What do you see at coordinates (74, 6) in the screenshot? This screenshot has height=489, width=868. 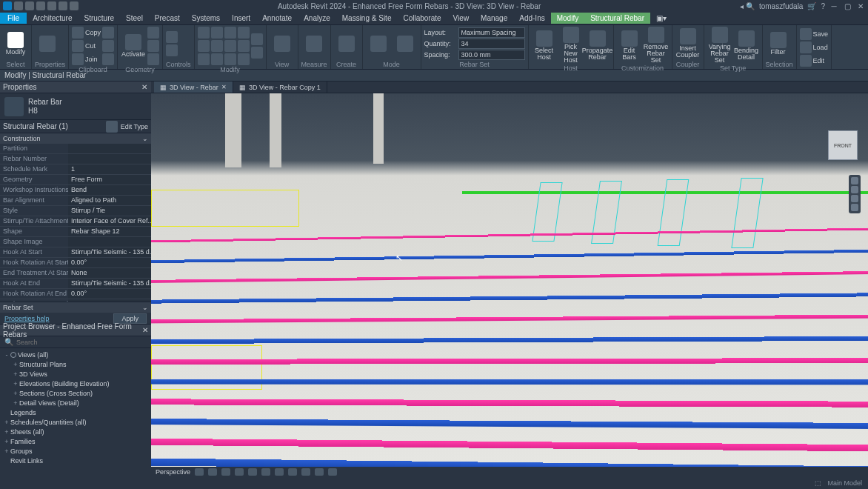 I see `qat-more-icon` at bounding box center [74, 6].